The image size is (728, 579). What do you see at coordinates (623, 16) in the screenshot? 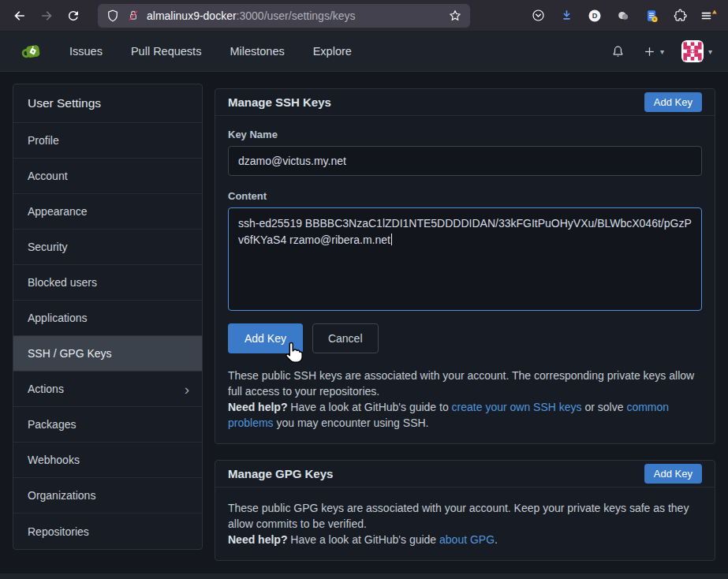
I see `extension-circles-button` at bounding box center [623, 16].